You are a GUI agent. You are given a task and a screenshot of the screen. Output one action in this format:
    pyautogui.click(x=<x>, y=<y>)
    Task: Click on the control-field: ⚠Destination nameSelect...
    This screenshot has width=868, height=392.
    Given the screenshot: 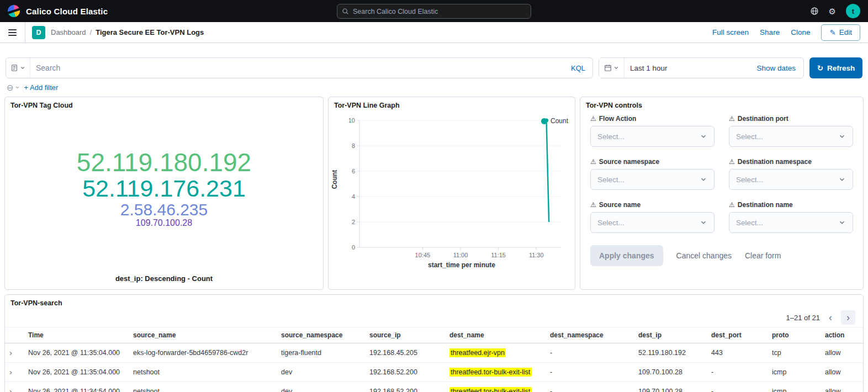 What is the action you would take?
    pyautogui.click(x=791, y=217)
    